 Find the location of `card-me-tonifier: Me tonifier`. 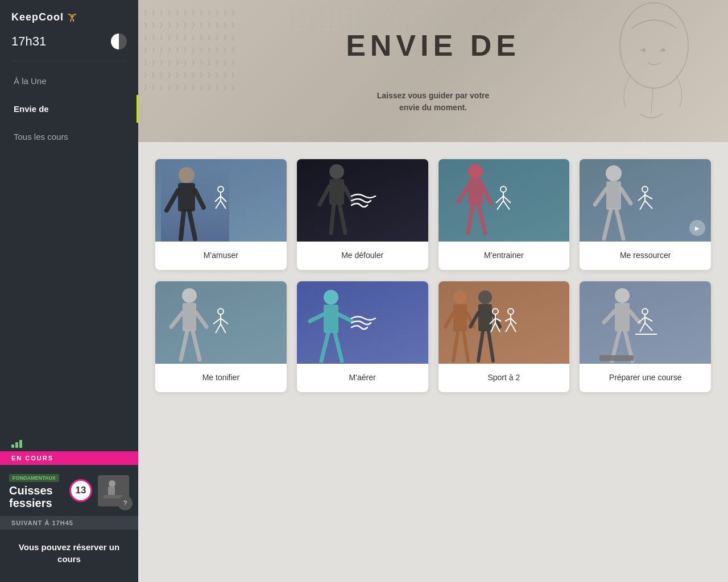

card-me-tonifier: Me tonifier is located at coordinates (221, 336).